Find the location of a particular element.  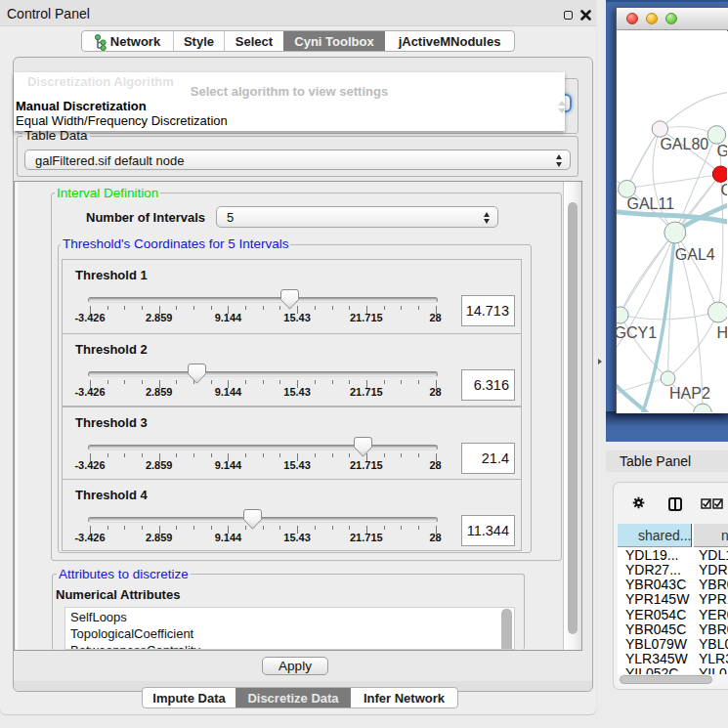

svg-text: GA is located at coordinates (721, 150).